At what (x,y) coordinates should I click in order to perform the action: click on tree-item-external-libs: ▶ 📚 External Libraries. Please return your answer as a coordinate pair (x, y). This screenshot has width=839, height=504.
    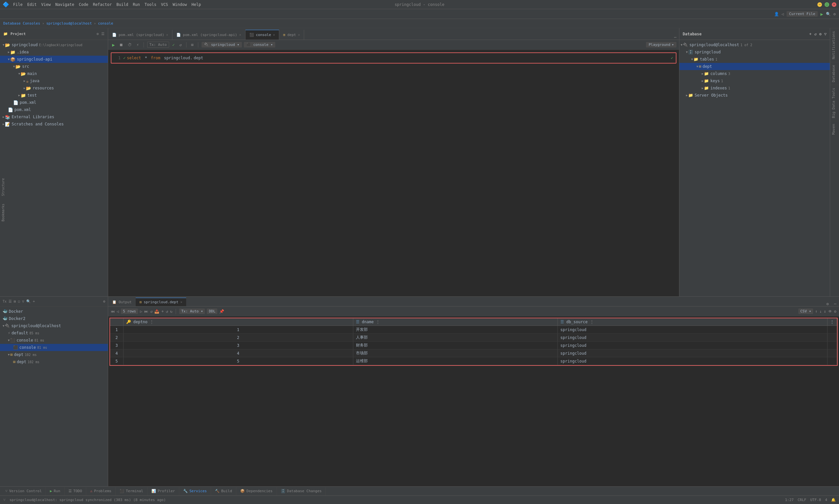
    Looking at the image, I should click on (54, 117).